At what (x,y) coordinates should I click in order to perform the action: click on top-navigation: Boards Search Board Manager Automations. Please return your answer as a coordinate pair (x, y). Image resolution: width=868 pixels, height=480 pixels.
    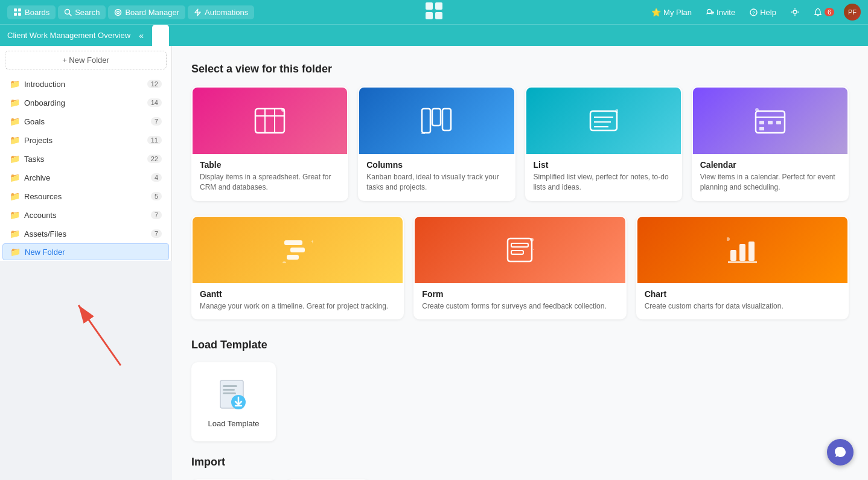
    Looking at the image, I should click on (434, 12).